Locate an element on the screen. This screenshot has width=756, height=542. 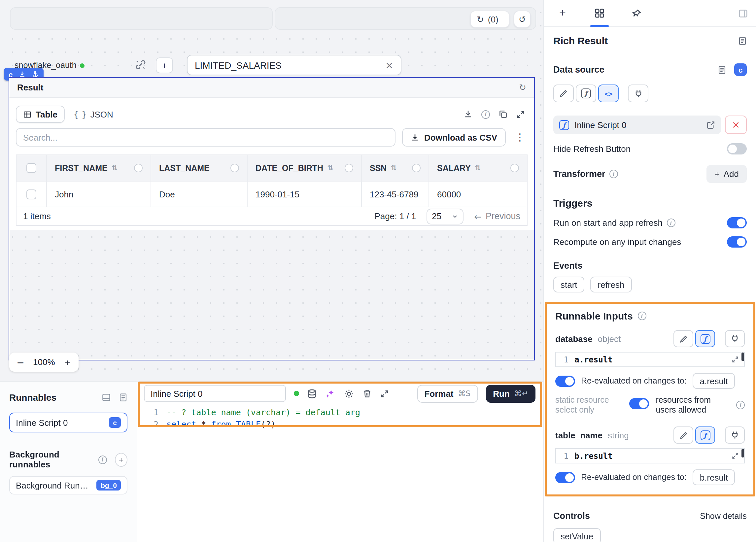
resources-from-users-toggle is located at coordinates (639, 404).